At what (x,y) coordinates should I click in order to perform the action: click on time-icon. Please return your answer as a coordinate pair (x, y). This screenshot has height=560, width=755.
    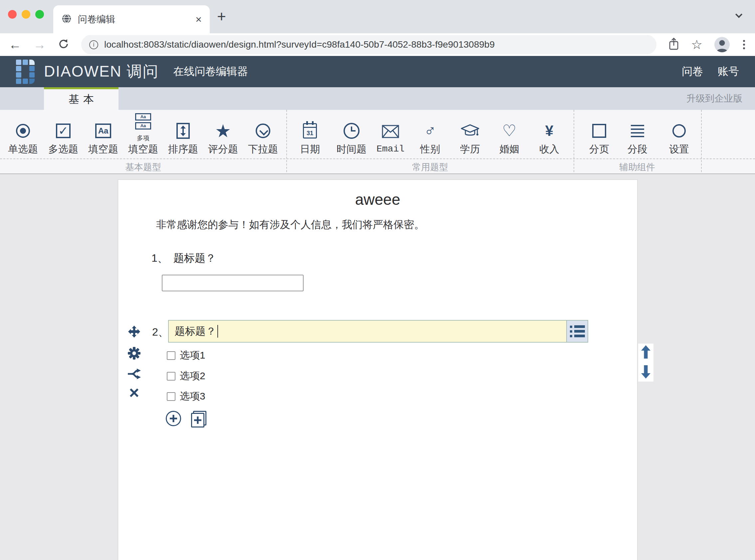
    Looking at the image, I should click on (352, 131).